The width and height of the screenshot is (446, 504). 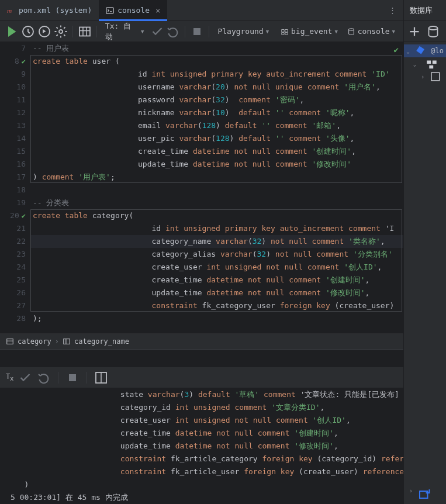 What do you see at coordinates (202, 341) in the screenshot?
I see `breadcrumb: category › category_name` at bounding box center [202, 341].